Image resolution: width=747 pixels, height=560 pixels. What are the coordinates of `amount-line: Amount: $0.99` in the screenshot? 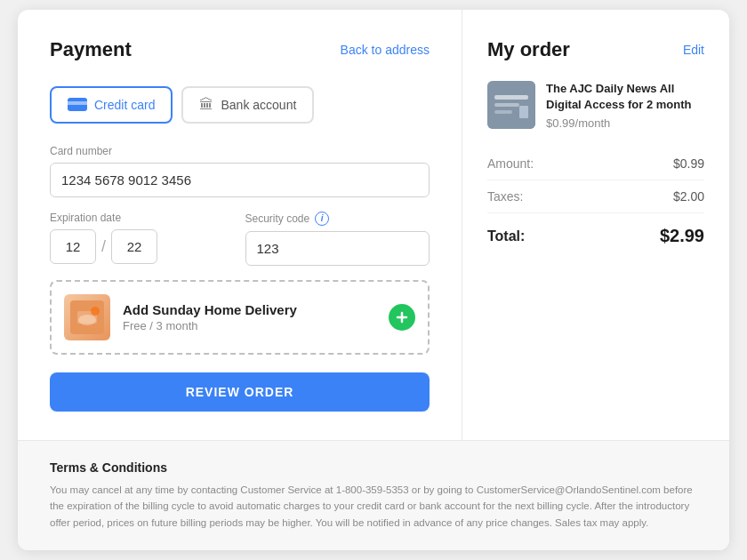 It's located at (596, 164).